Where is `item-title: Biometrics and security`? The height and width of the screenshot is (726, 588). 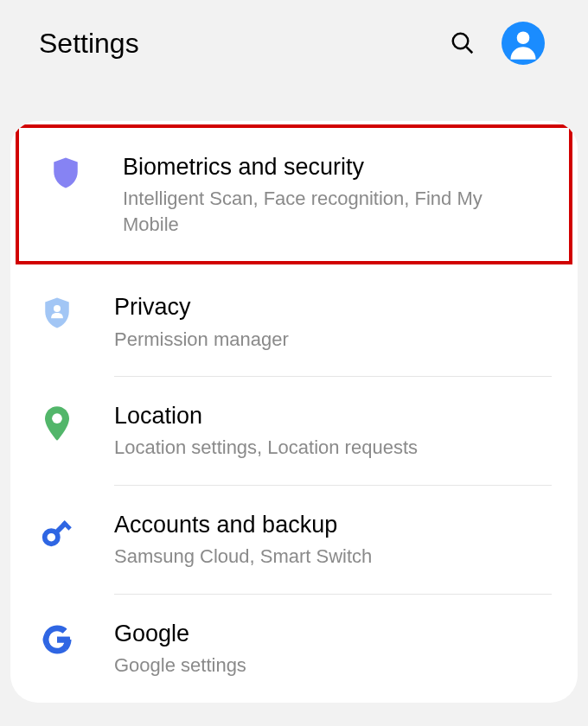 item-title: Biometrics and security is located at coordinates (333, 168).